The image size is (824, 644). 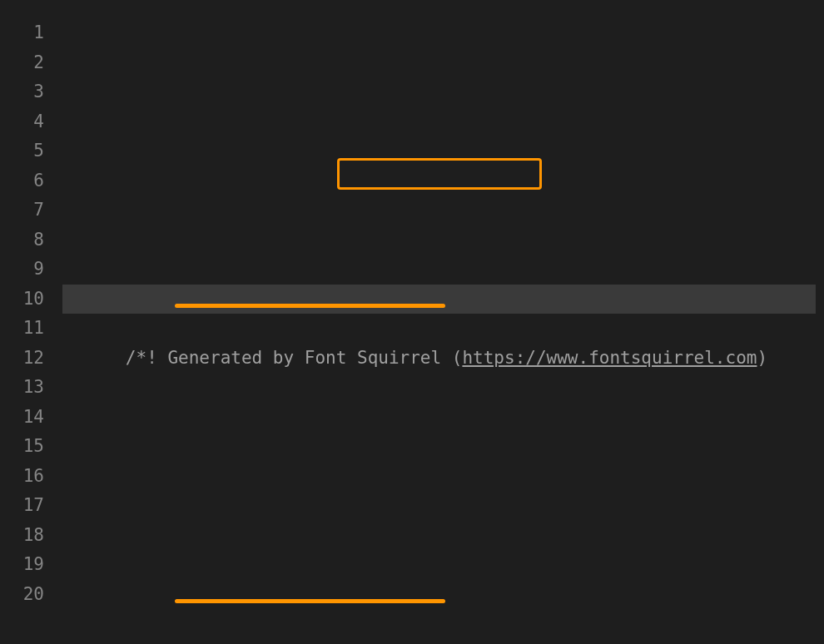 I want to click on line-number: 5, so click(x=22, y=151).